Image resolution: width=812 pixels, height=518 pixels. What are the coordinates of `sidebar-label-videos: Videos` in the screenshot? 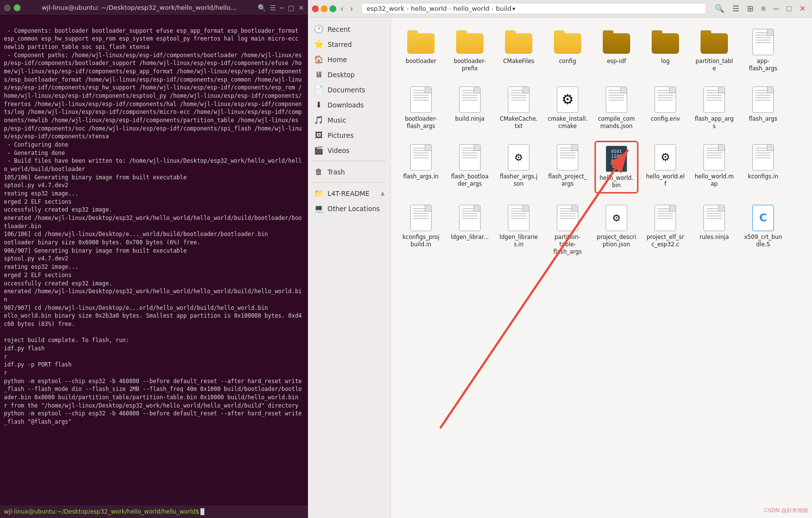 It's located at (338, 151).